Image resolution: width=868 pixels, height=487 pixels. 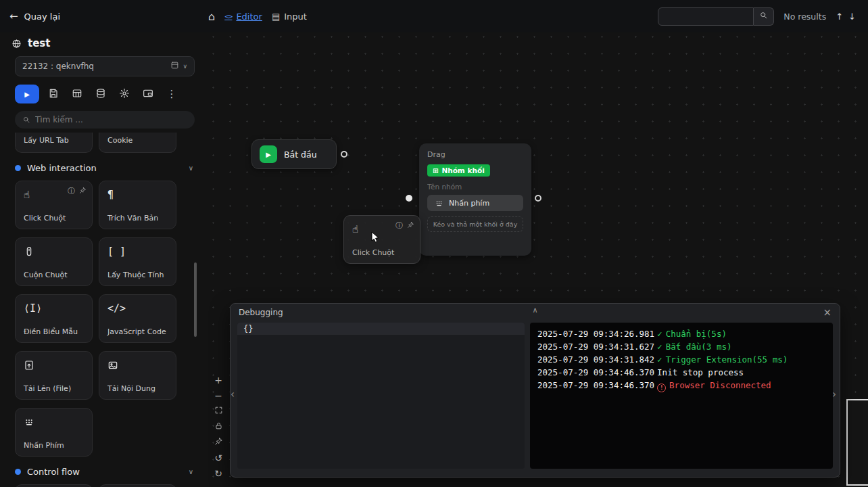 What do you see at coordinates (44, 445) in the screenshot?
I see `block-label: Nhấn Phím` at bounding box center [44, 445].